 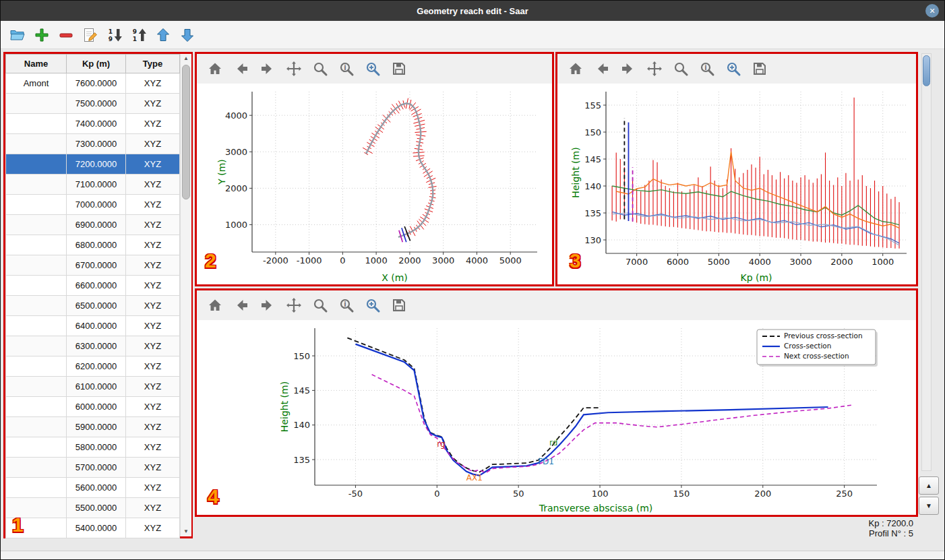 What do you see at coordinates (18, 35) in the screenshot?
I see `open-folder-icon` at bounding box center [18, 35].